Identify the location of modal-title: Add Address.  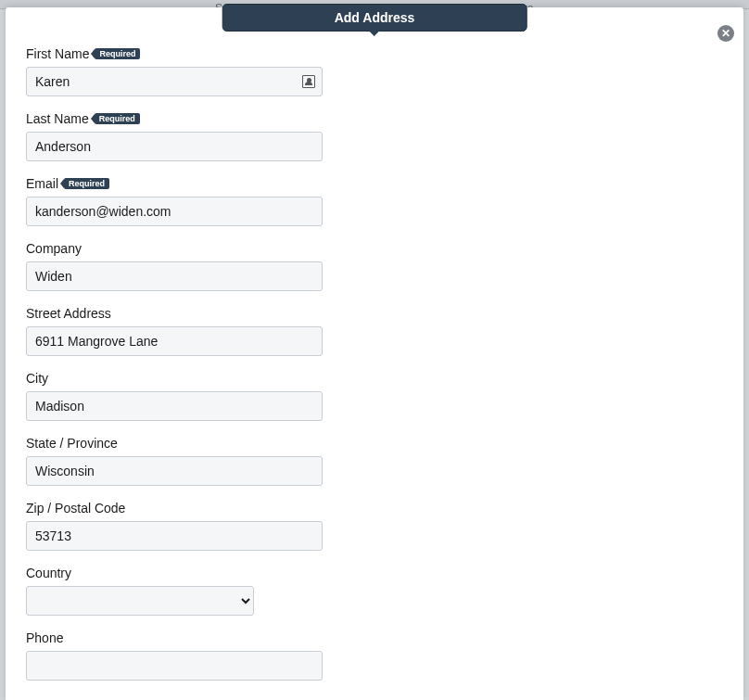
(374, 18).